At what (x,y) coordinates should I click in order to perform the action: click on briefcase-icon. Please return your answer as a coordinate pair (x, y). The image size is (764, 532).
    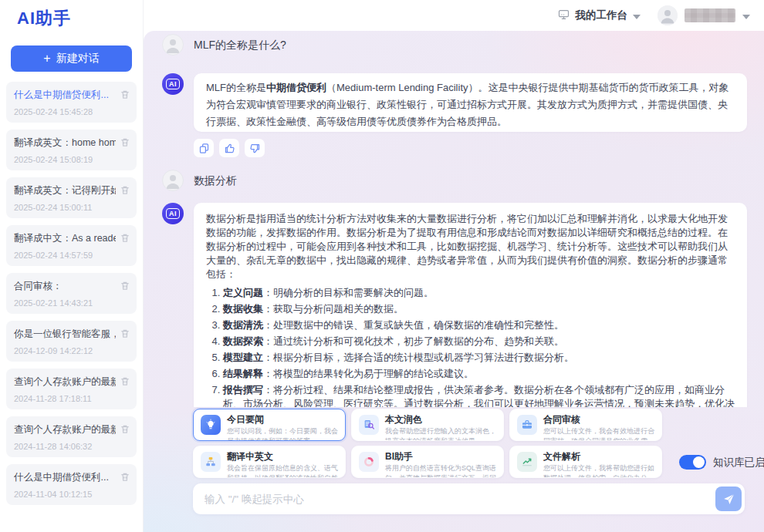
    Looking at the image, I should click on (527, 425).